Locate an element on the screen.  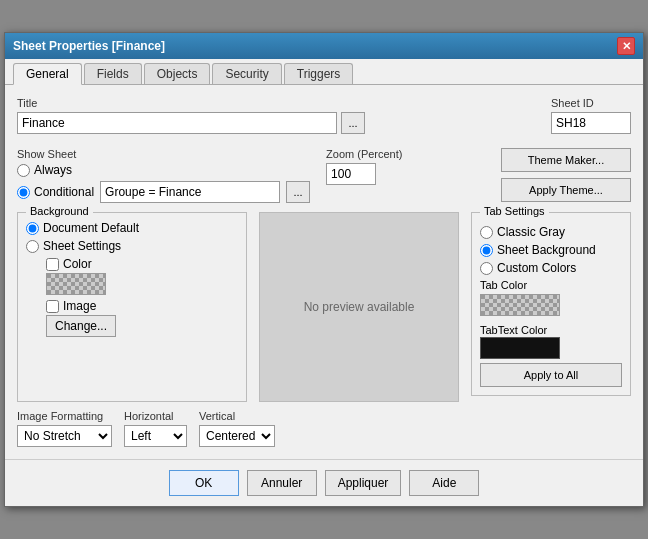
vertical-select: Centered Top Bottom is located at coordinates (237, 436).